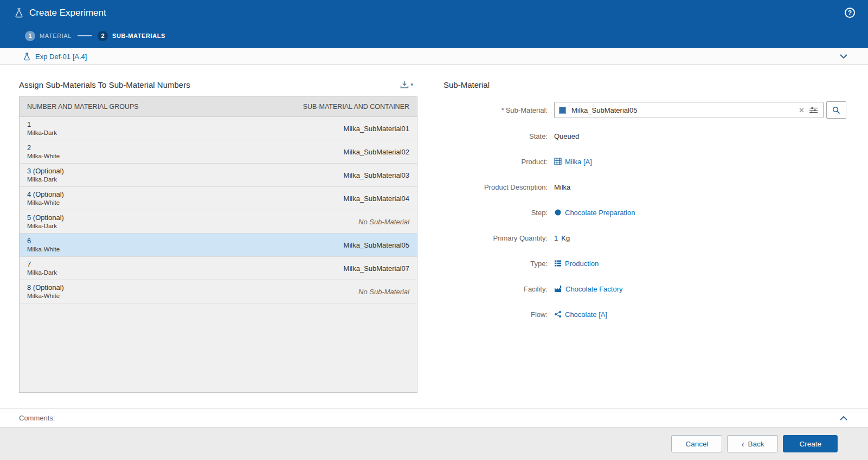 The image size is (868, 460). I want to click on chevron-up-icon, so click(844, 418).